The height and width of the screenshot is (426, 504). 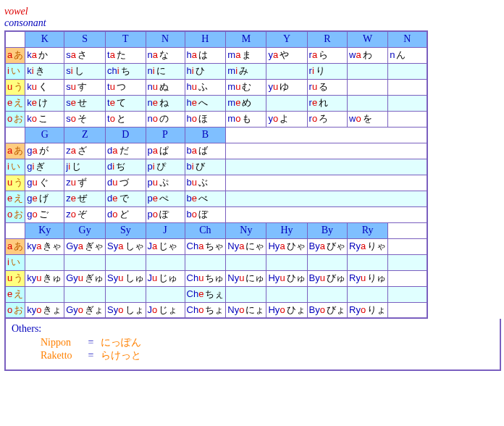 I want to click on syllable-cell: yuゆ, so click(x=287, y=87).